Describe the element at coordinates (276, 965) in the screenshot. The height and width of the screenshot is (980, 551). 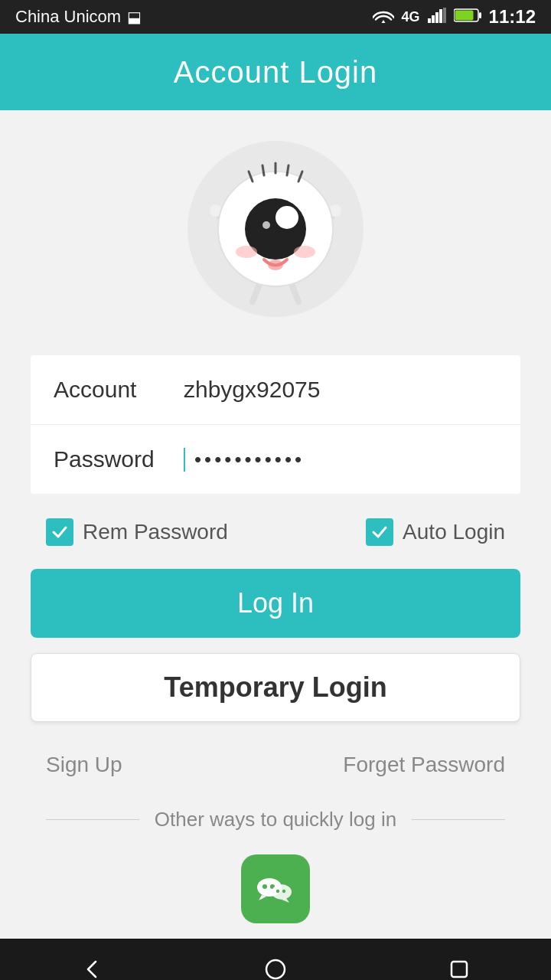
I see `home-button` at that location.